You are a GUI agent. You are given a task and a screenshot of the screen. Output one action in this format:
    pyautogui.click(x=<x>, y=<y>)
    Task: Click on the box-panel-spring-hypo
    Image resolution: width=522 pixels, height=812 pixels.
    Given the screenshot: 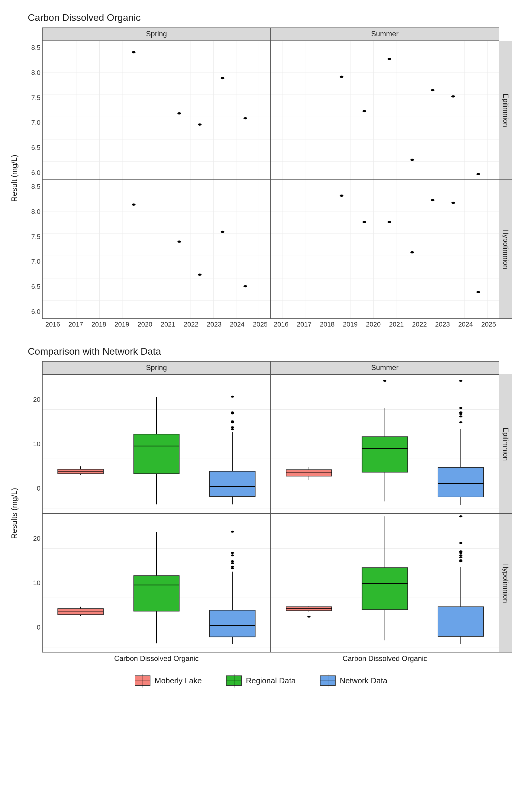 What is the action you would take?
    pyautogui.click(x=157, y=583)
    